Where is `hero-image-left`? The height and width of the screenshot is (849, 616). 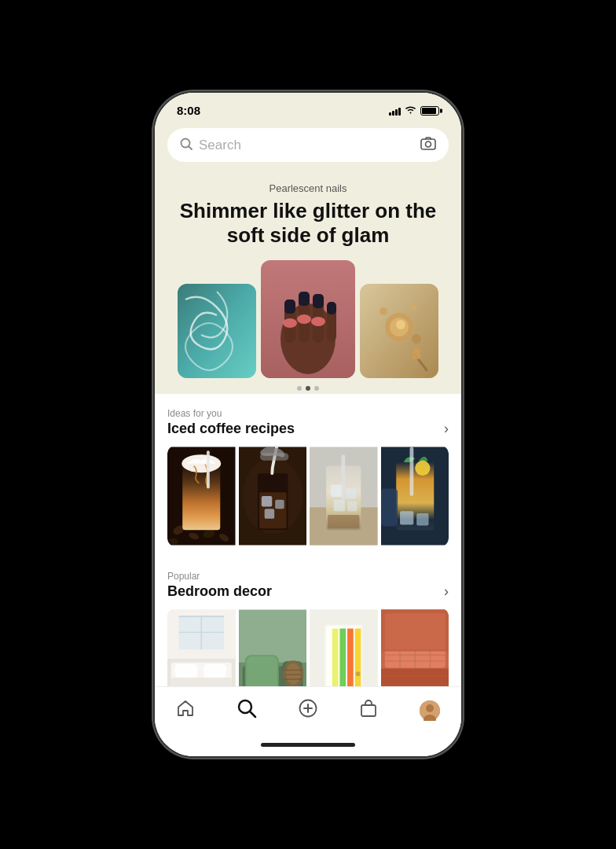
hero-image-left is located at coordinates (217, 331).